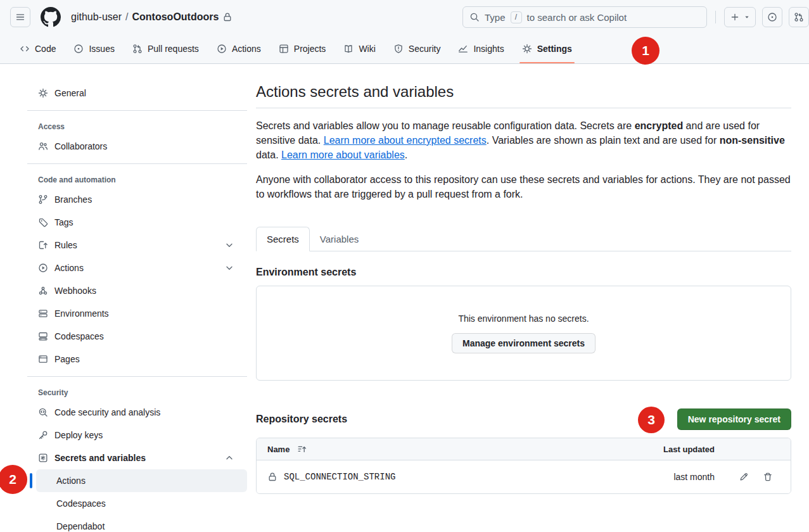  I want to click on tab-code: Code, so click(38, 49).